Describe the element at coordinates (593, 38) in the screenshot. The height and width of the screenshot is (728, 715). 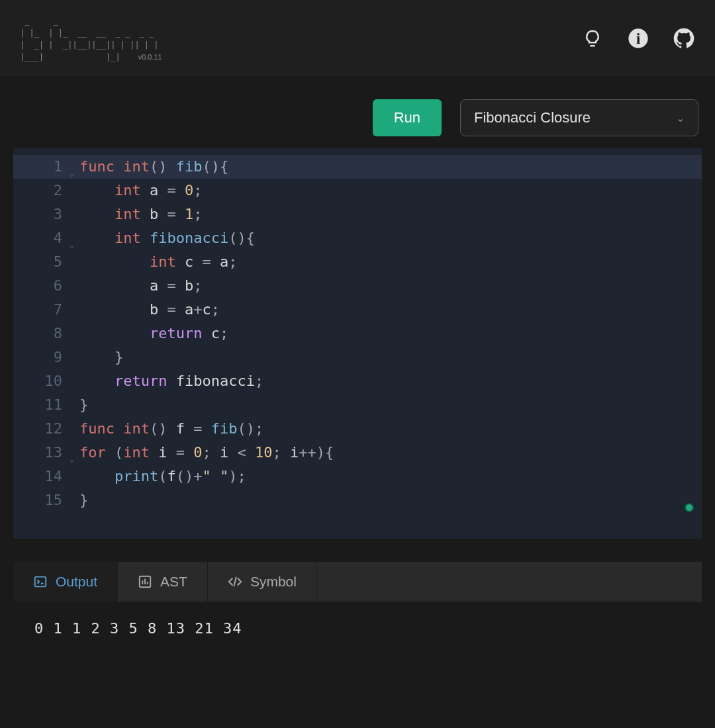
I see `lightbulb-icon` at that location.